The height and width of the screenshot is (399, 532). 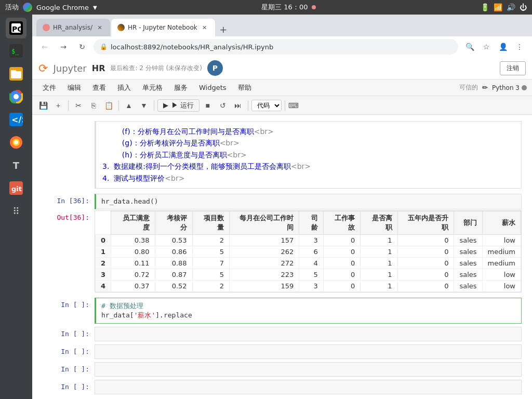 What do you see at coordinates (308, 202) in the screenshot?
I see `cell-36-code-content: hr_data.head()` at bounding box center [308, 202].